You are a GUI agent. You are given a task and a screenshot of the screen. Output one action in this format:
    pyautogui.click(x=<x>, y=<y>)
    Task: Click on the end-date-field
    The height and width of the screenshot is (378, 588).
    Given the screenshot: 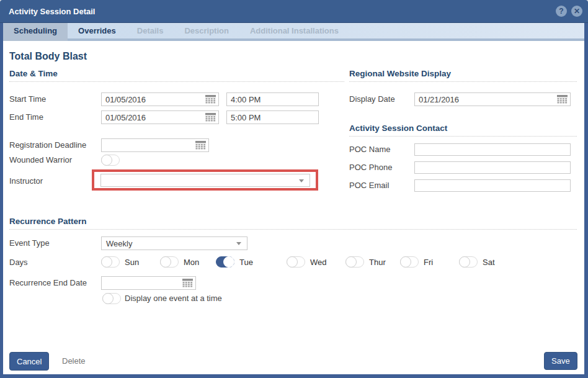 What is the action you would take?
    pyautogui.click(x=160, y=117)
    